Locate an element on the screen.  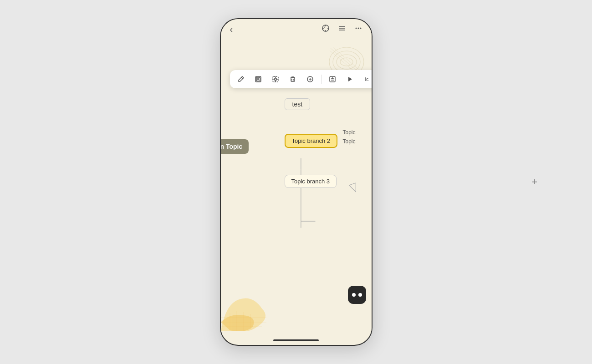
play-button is located at coordinates (350, 79).